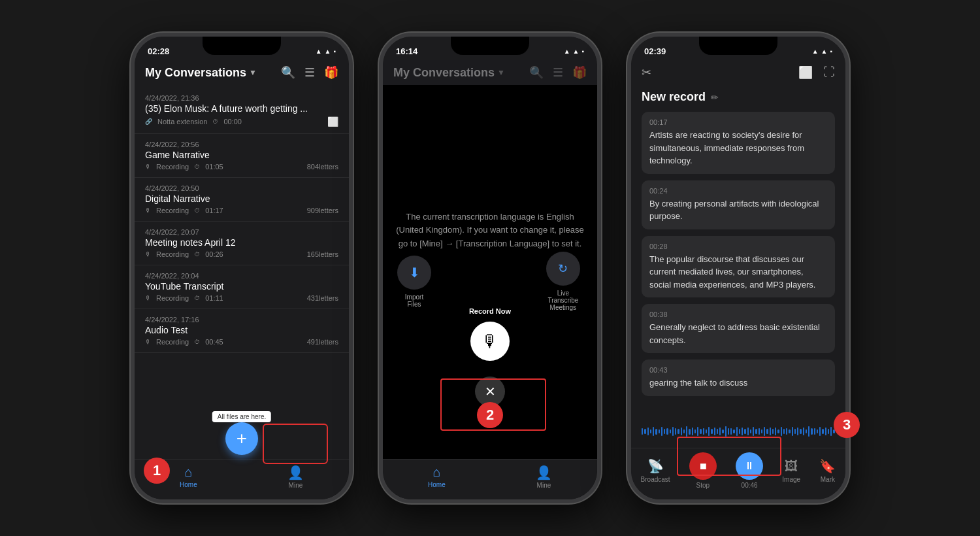 Image resolution: width=980 pixels, height=536 pixels. What do you see at coordinates (703, 466) in the screenshot?
I see `stop-button: ⏹` at bounding box center [703, 466].